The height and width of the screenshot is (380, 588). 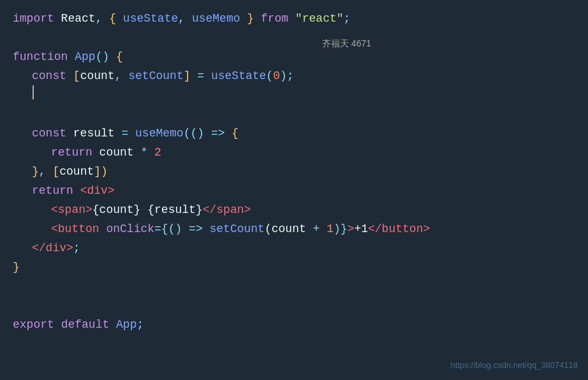 I want to click on code-token: {(), so click(x=175, y=229).